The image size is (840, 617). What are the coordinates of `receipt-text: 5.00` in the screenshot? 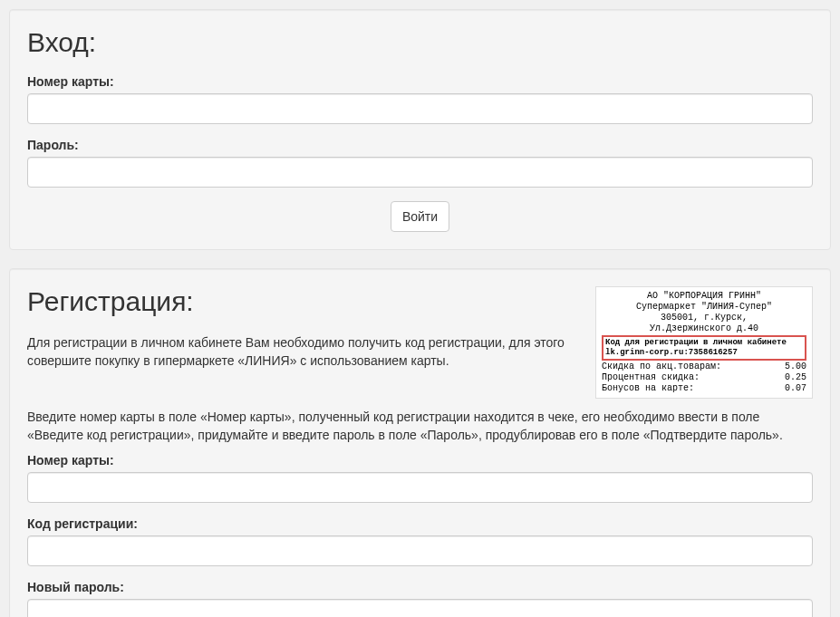 It's located at (796, 367).